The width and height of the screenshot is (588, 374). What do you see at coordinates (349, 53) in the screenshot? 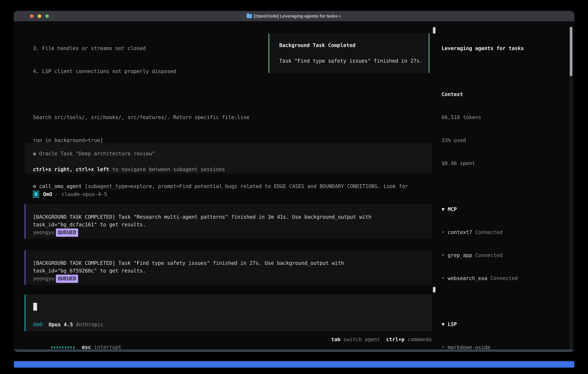
I see `background-task-notification: Background Task Completed Task "Find typ…` at bounding box center [349, 53].